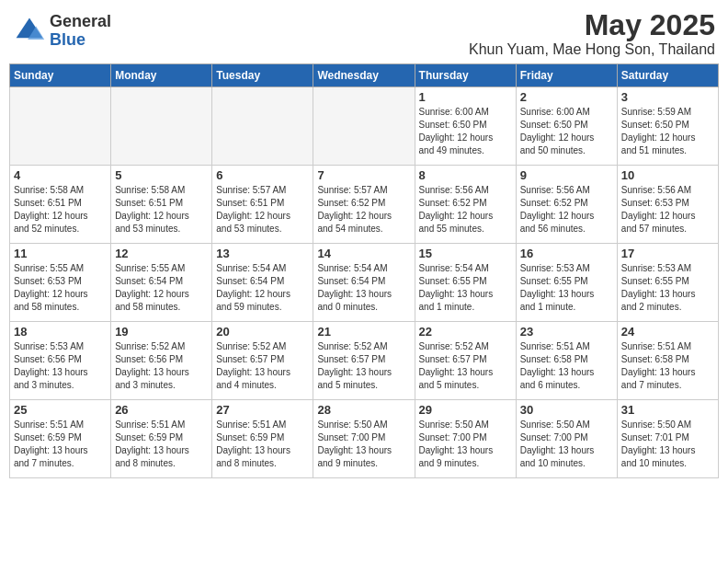  I want to click on day-number: 18, so click(61, 331).